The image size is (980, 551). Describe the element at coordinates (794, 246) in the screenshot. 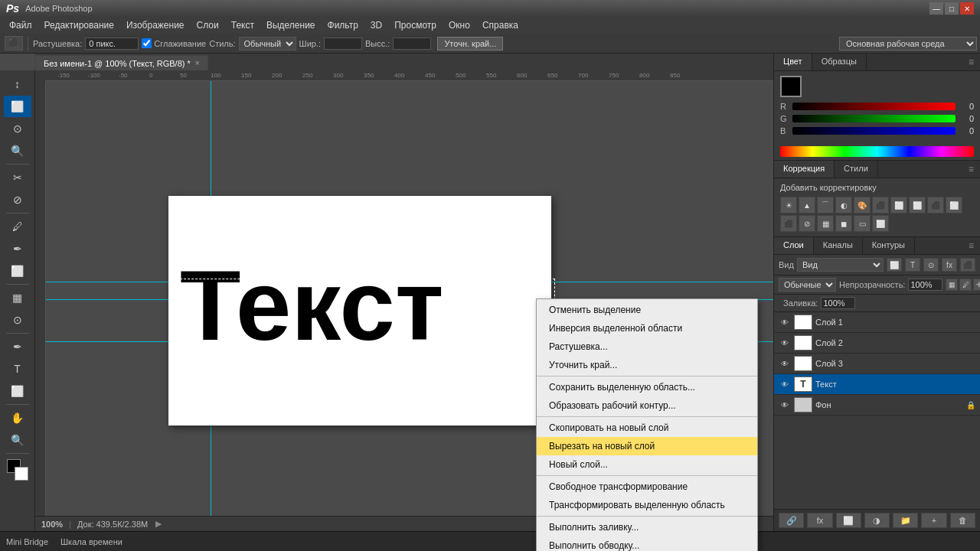

I see `tab-layers: Слои` at that location.